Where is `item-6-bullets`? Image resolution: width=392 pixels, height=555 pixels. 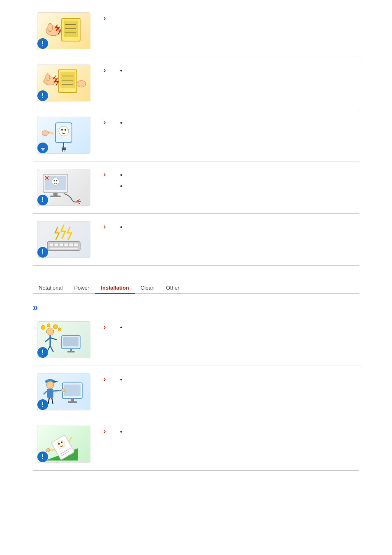 item-6-bullets is located at coordinates (239, 328).